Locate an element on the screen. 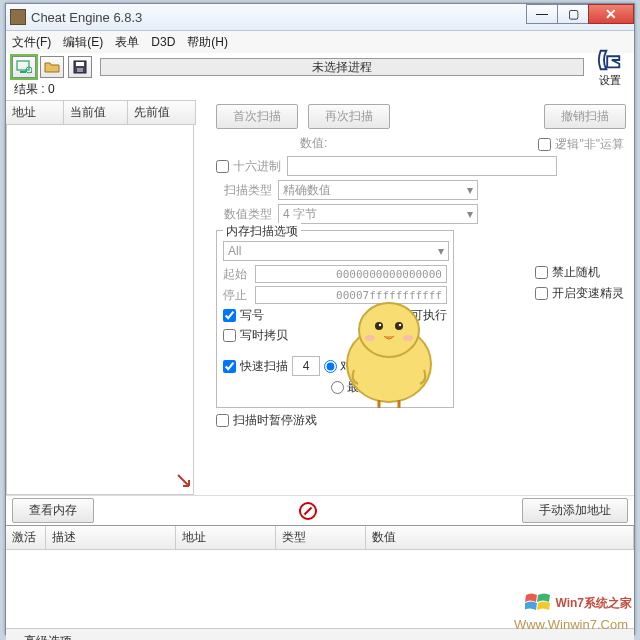  process-label: 未选择进程 is located at coordinates (342, 68).